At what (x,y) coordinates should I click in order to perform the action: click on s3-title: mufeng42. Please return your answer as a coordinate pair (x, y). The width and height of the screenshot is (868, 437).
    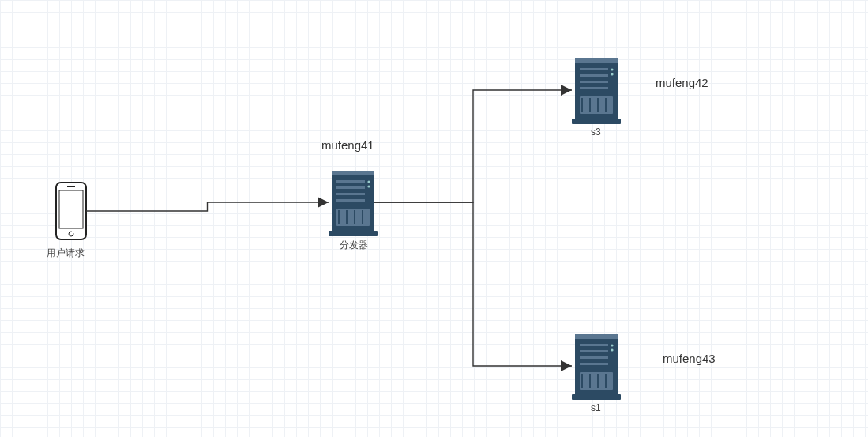
    Looking at the image, I should click on (682, 82).